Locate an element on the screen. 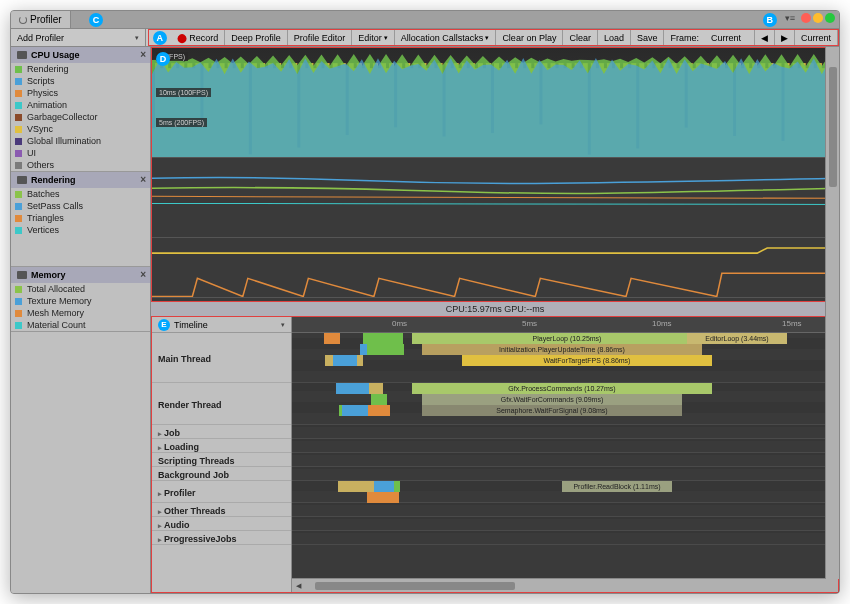 This screenshot has height=604, width=850. legend-item: SetPass Calls is located at coordinates (80, 206).